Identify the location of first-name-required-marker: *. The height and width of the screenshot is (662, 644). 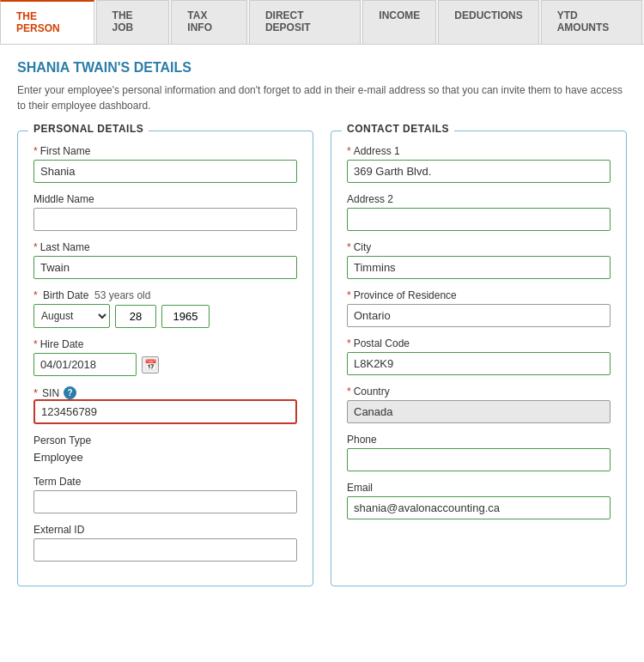
(36, 151).